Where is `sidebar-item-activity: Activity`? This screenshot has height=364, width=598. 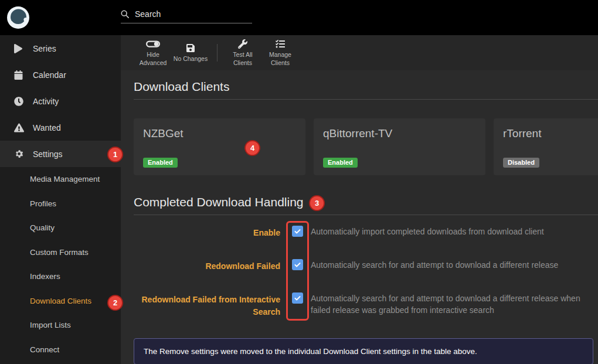 sidebar-item-activity: Activity is located at coordinates (60, 101).